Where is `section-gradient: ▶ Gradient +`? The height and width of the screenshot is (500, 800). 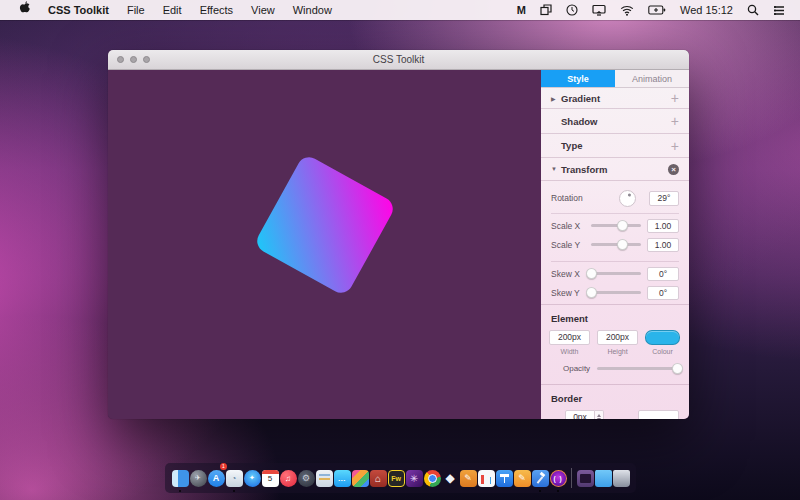
section-gradient: ▶ Gradient + is located at coordinates (615, 98).